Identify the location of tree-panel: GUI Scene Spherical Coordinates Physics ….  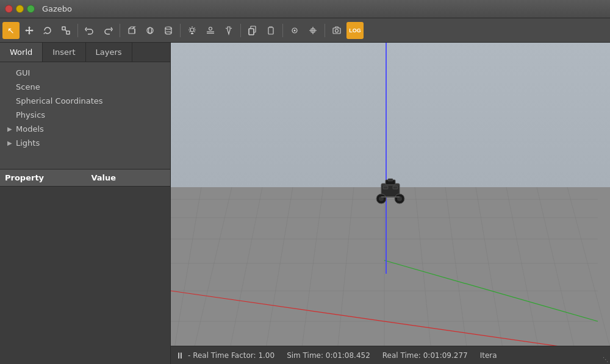
(85, 116).